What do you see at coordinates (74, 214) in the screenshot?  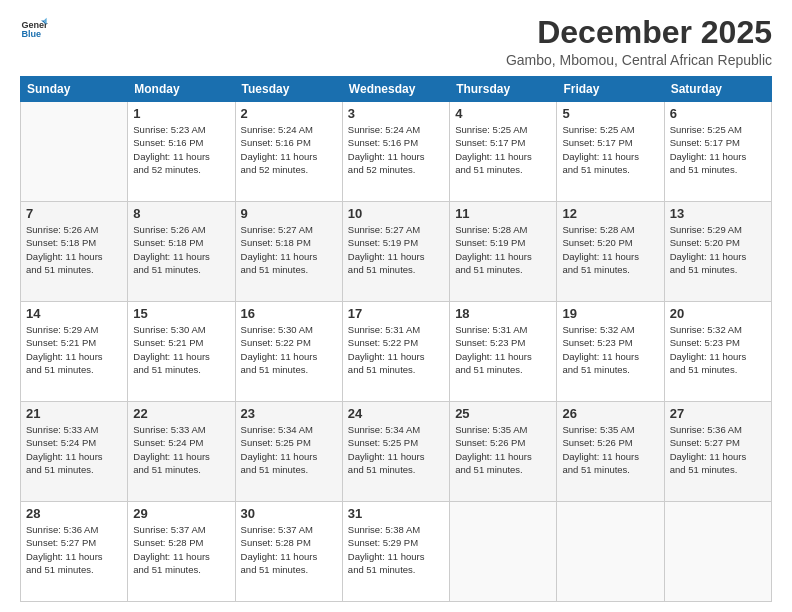 I see `day-number: 7` at bounding box center [74, 214].